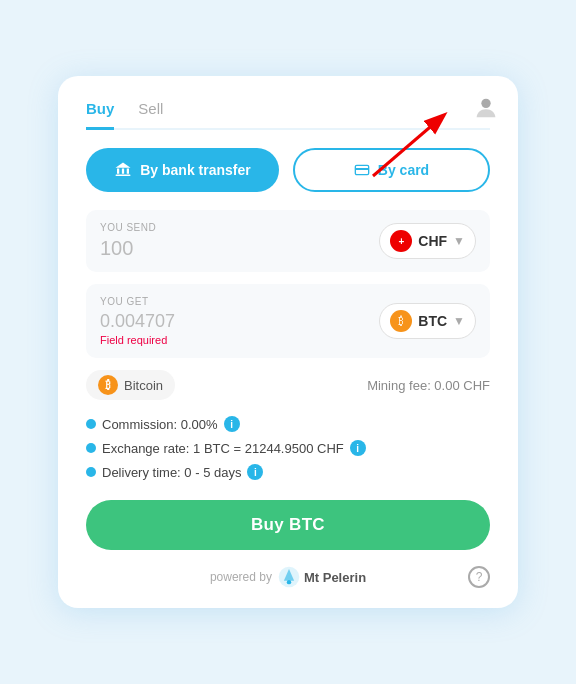 This screenshot has width=576, height=684. I want to click on exchange-info-icon: i, so click(358, 448).